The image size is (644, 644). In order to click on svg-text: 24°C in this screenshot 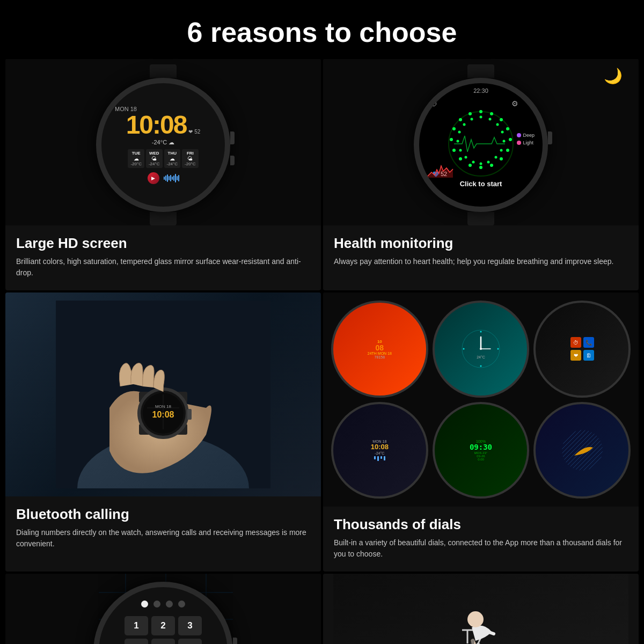, I will do `click(481, 357)`.